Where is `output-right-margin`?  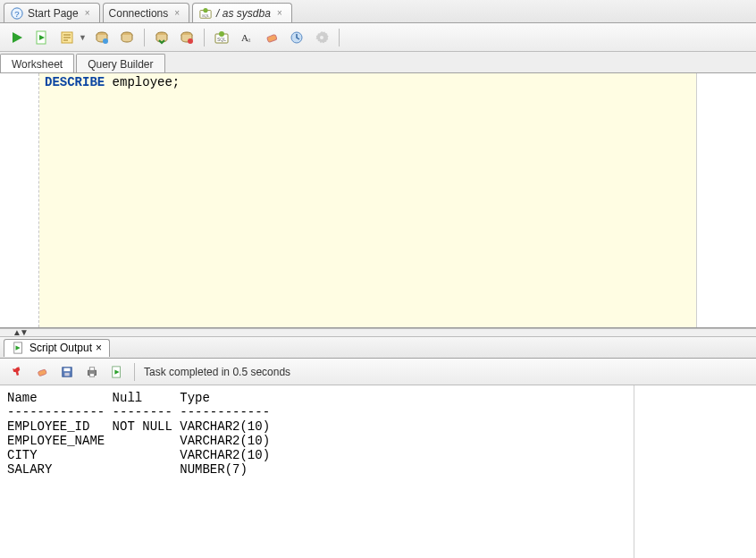 output-right-margin is located at coordinates (695, 472).